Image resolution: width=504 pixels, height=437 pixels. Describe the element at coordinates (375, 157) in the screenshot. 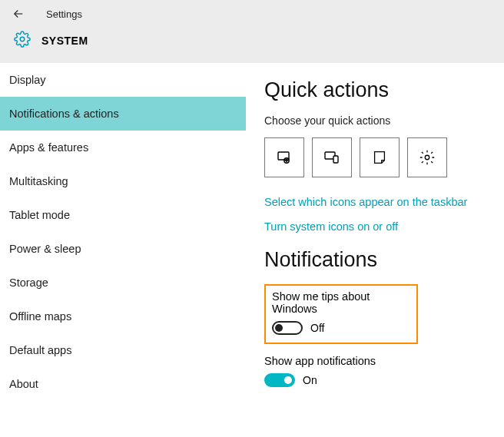

I see `quick-actions-tiles` at that location.